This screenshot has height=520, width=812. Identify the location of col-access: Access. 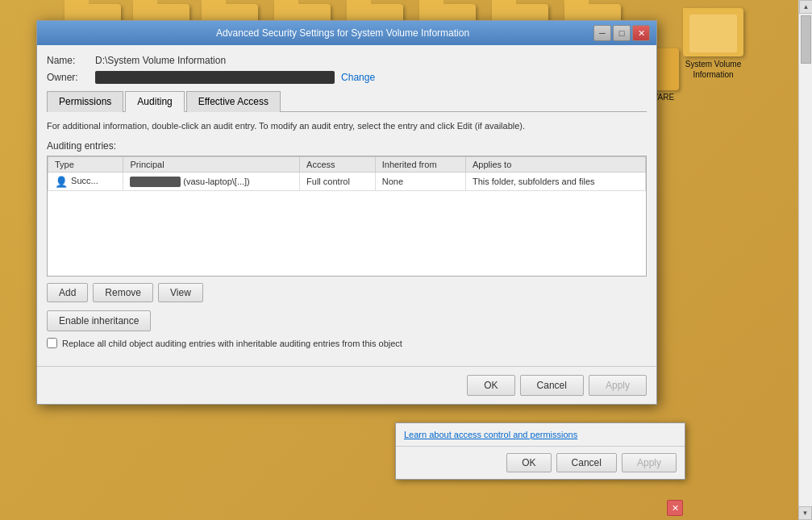
(338, 164).